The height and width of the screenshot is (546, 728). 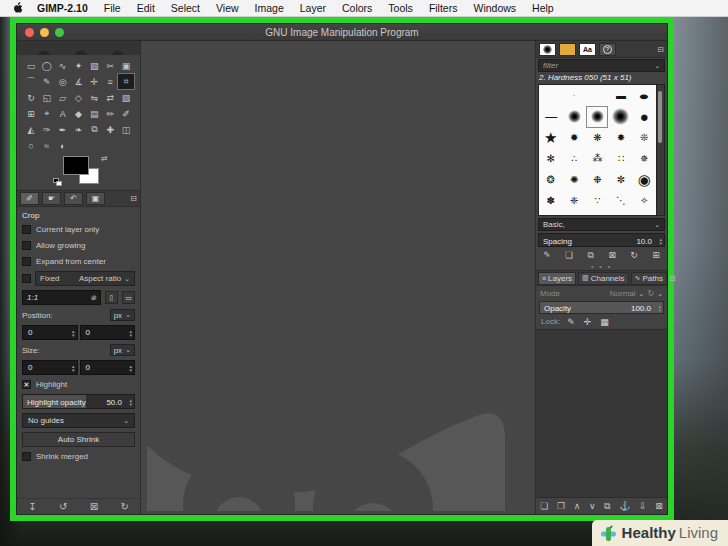 What do you see at coordinates (597, 138) in the screenshot?
I see `brush-item: ❋` at bounding box center [597, 138].